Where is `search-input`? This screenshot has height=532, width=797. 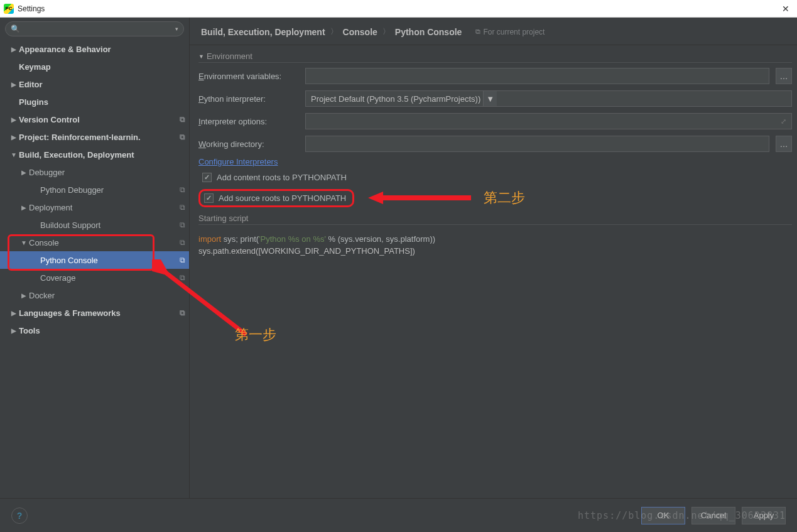
search-input is located at coordinates (98, 29).